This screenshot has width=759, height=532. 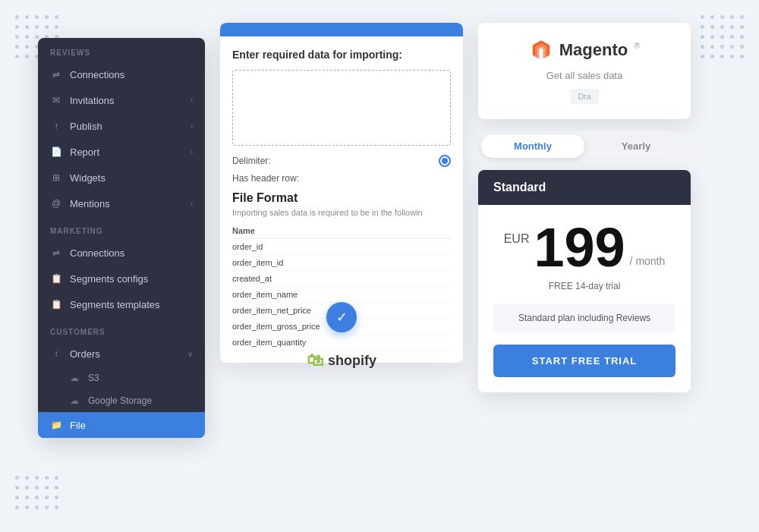 What do you see at coordinates (266, 178) in the screenshot?
I see `header-row-label: Has header row:` at bounding box center [266, 178].